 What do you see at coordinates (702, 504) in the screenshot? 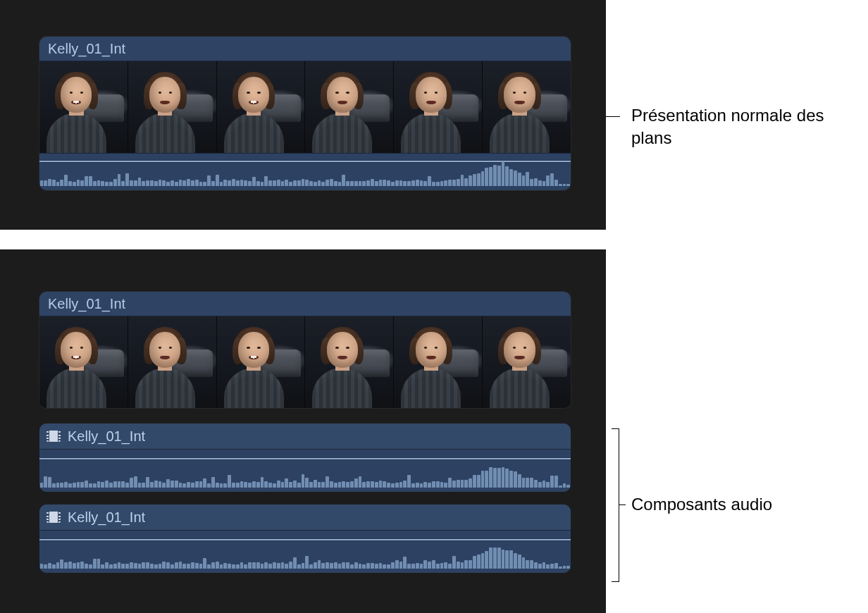
I see `callout-components-text: Composants audio` at bounding box center [702, 504].